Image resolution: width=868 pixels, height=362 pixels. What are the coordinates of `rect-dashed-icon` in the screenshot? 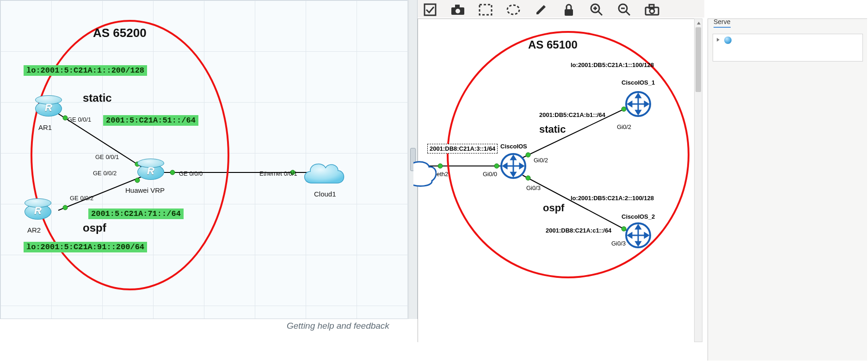 It's located at (486, 10).